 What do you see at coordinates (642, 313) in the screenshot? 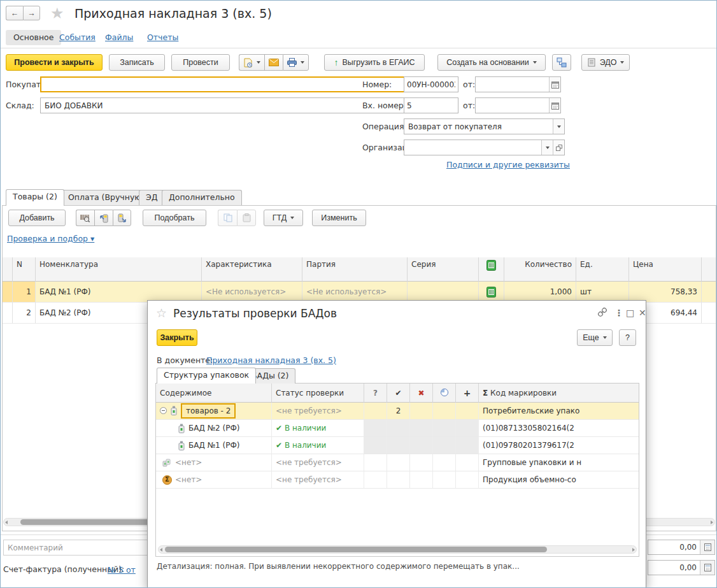
I see `dialog-close-x-icon: ✕` at bounding box center [642, 313].